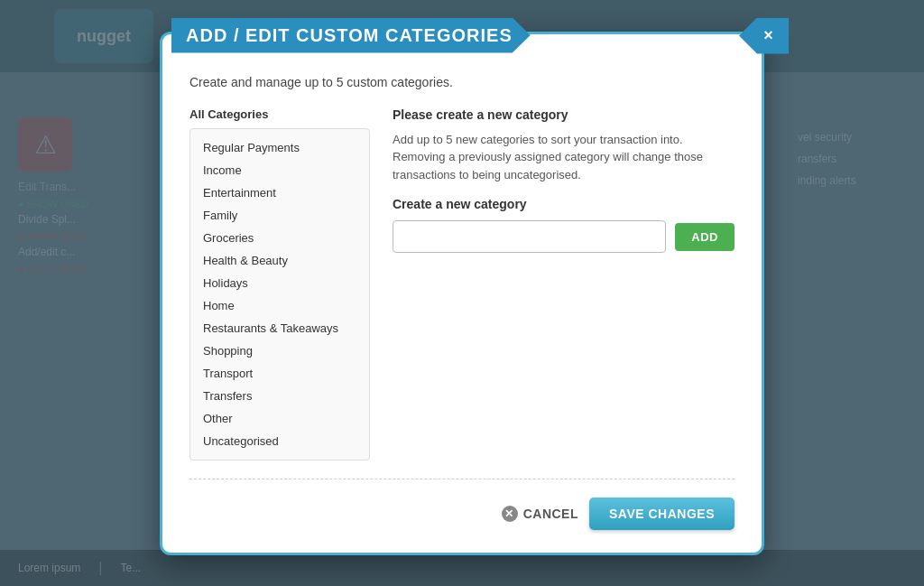  Describe the element at coordinates (280, 350) in the screenshot. I see `category-item: Shopping` at that location.